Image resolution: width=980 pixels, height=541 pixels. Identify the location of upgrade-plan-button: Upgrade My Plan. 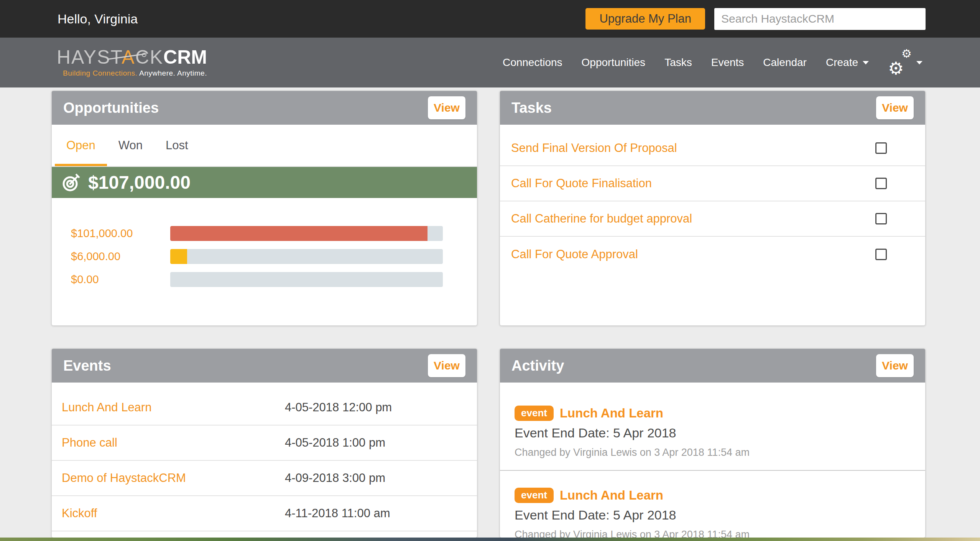
(645, 19).